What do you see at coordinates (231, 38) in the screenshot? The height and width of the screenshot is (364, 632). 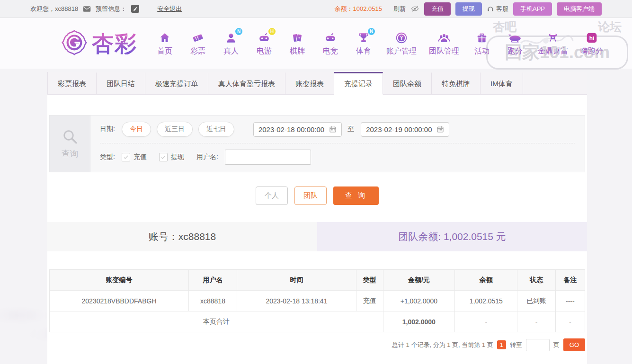 I see `person-icon: N` at bounding box center [231, 38].